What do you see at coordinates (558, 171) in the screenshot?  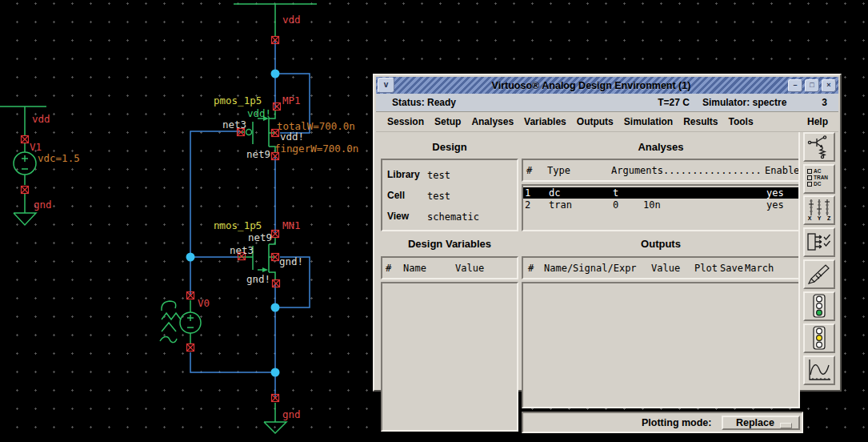 I see `col-header: Type` at bounding box center [558, 171].